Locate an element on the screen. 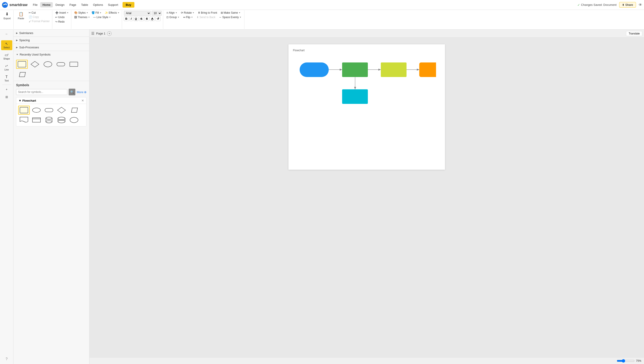  spacing-header: ▶ Spacing is located at coordinates (52, 40).